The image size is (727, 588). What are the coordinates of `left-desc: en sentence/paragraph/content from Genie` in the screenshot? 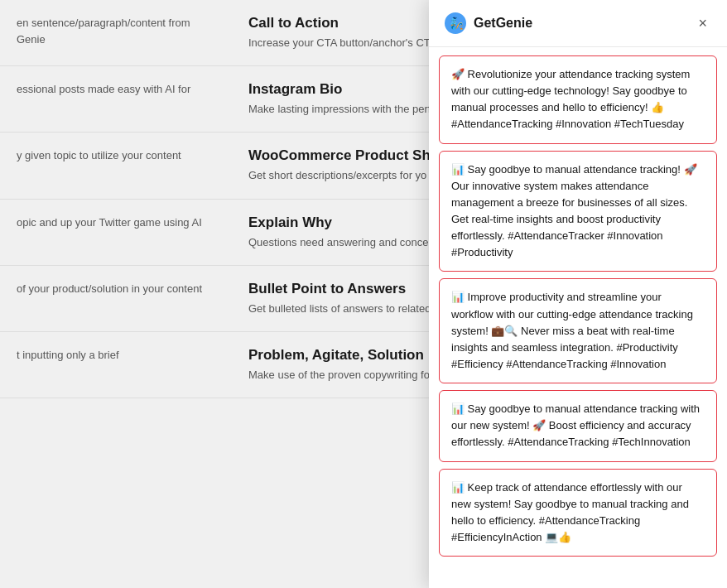 It's located at (116, 33).